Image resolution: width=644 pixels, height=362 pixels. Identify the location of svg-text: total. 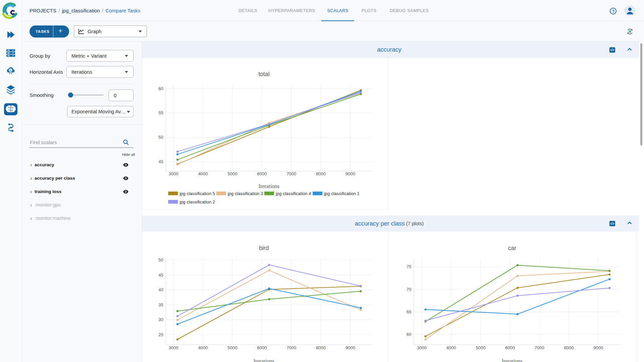
(264, 74).